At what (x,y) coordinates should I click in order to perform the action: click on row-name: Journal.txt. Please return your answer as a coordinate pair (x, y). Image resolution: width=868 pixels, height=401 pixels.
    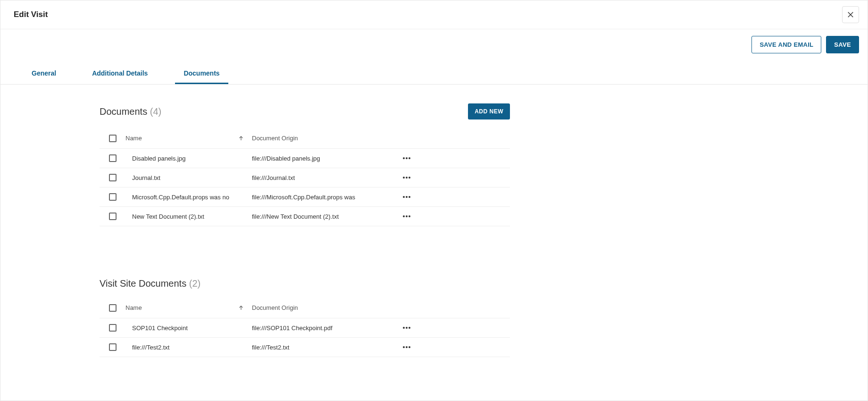
    Looking at the image, I should click on (180, 178).